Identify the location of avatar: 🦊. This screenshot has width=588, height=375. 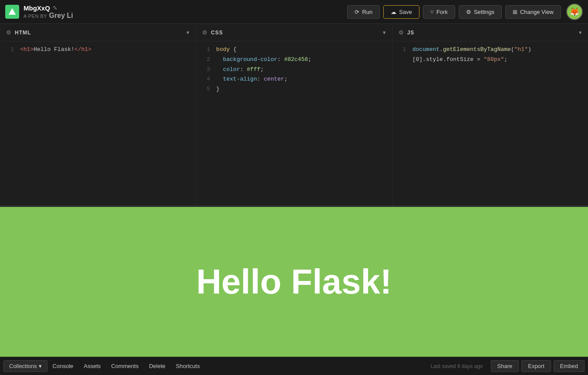
(574, 12).